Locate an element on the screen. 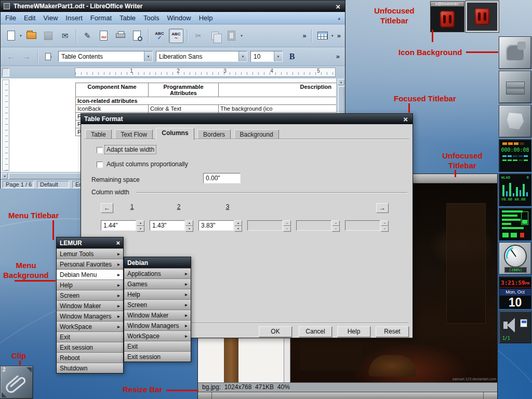 The image size is (532, 399). debian-item-exit-session: Exit session is located at coordinates (157, 356).